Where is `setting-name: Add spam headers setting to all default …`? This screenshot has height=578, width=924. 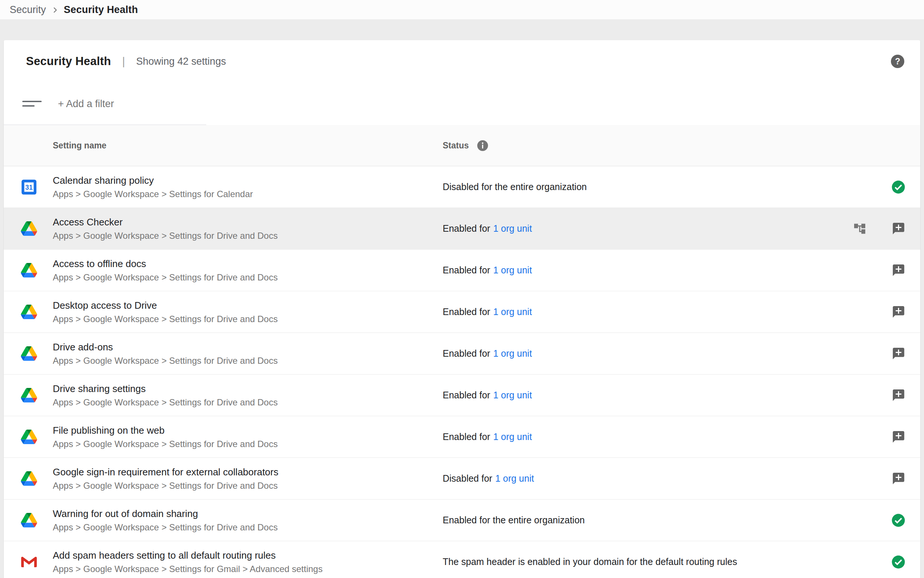 setting-name: Add spam headers setting to all default … is located at coordinates (248, 555).